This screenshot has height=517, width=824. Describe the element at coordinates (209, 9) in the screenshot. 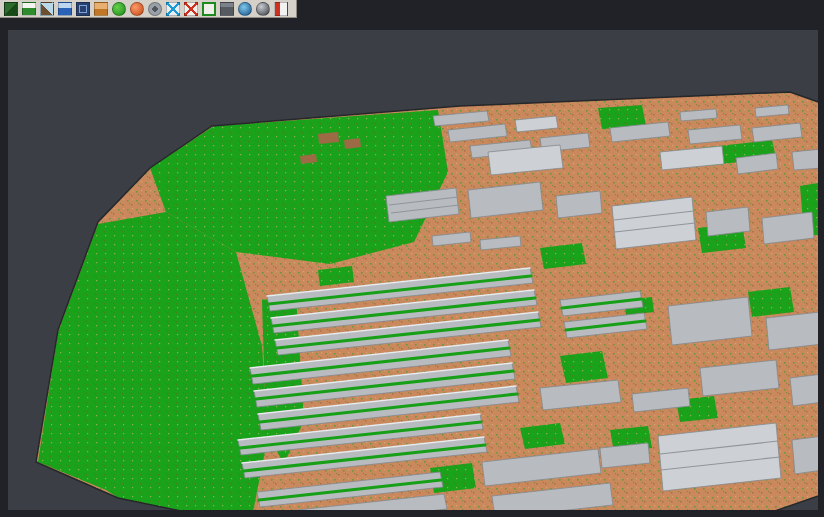

I see `select-region-icon` at that location.